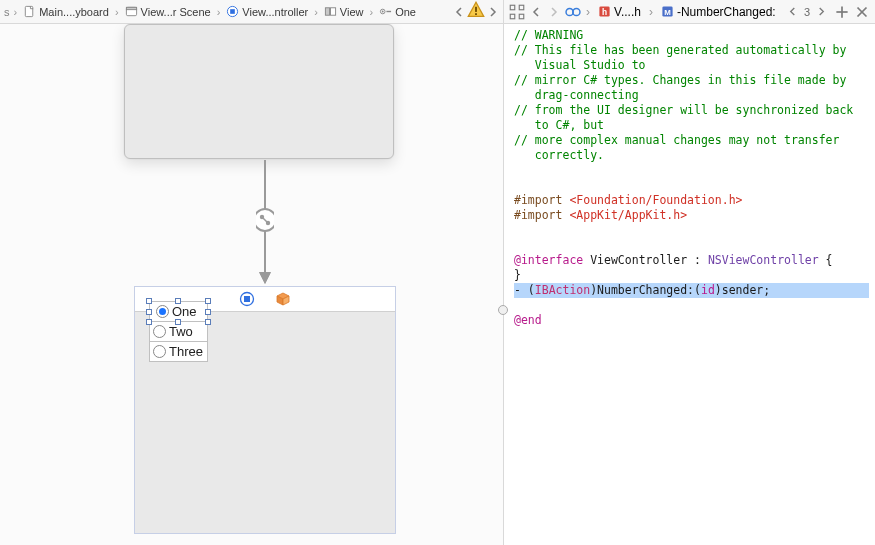 The image size is (875, 545). What do you see at coordinates (265, 223) in the screenshot?
I see `segue-connector` at bounding box center [265, 223].